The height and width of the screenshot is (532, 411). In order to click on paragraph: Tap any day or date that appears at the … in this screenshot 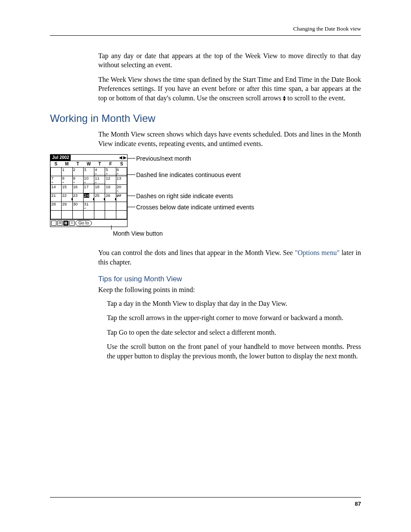, I will do `click(230, 60)`.